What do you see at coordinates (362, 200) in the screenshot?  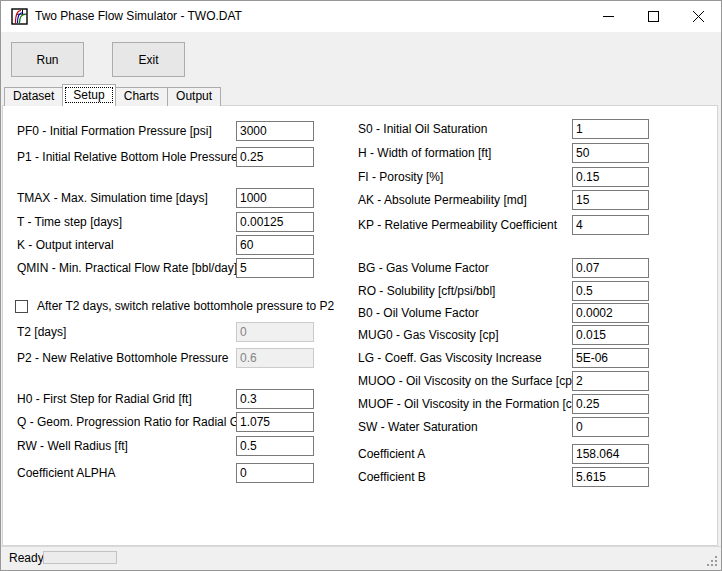 I see `field-row: AK - Absolute Permeability [md]` at bounding box center [362, 200].